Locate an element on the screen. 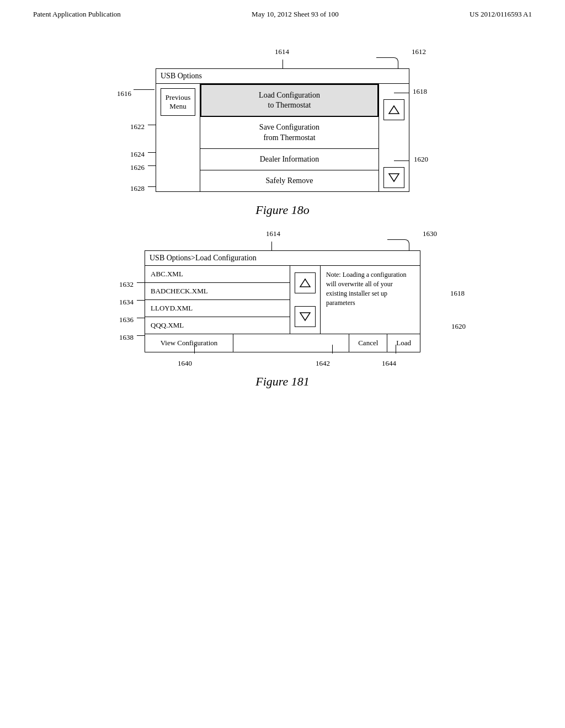 This screenshot has height=728, width=565. ref-1622-line is located at coordinates (152, 125).